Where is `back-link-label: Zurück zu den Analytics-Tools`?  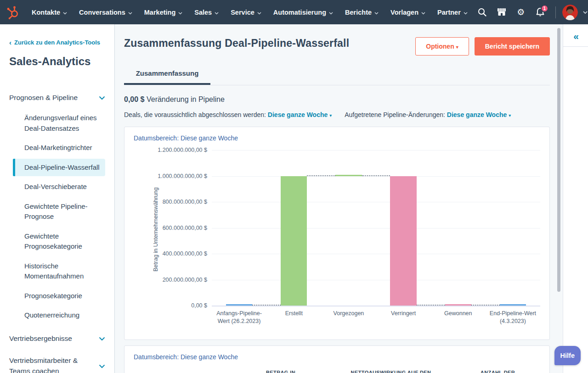 back-link-label: Zurück zu den Analytics-Tools is located at coordinates (57, 42).